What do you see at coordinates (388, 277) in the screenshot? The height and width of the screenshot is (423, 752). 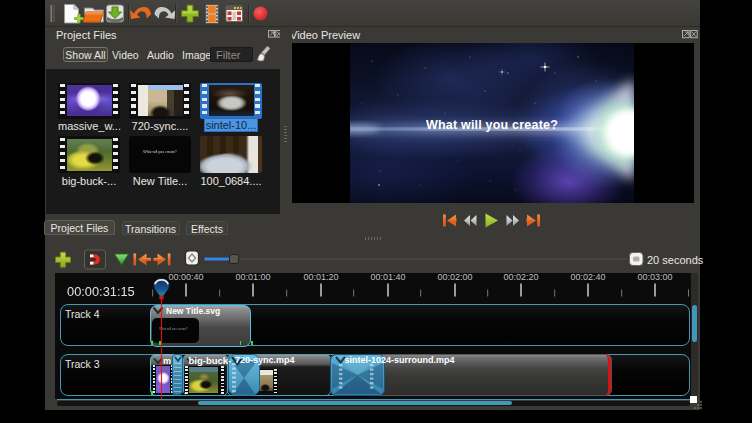 I see `svg-text: 00:01:40` at bounding box center [388, 277].